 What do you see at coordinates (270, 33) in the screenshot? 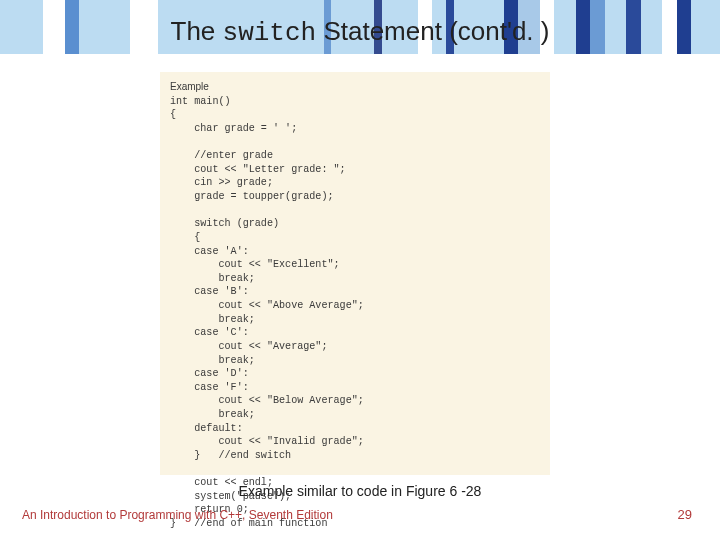
I see `title-mono: switch` at bounding box center [270, 33].